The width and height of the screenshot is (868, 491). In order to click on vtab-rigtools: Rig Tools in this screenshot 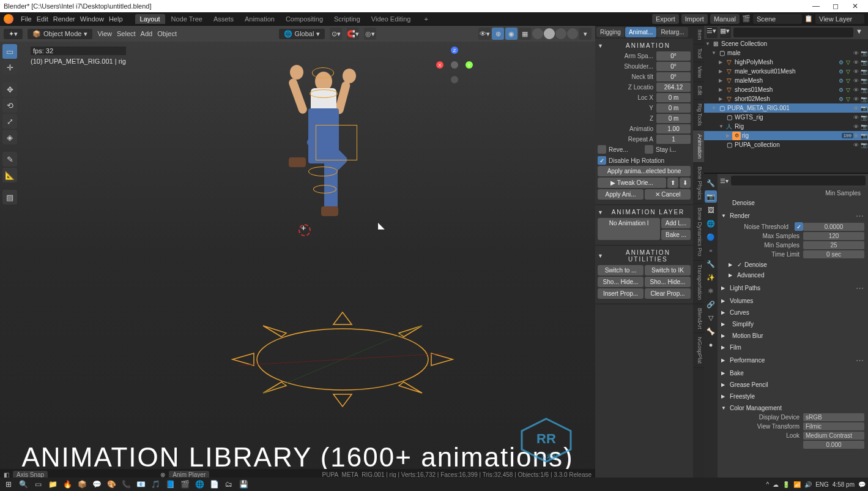, I will do `click(699, 115)`.